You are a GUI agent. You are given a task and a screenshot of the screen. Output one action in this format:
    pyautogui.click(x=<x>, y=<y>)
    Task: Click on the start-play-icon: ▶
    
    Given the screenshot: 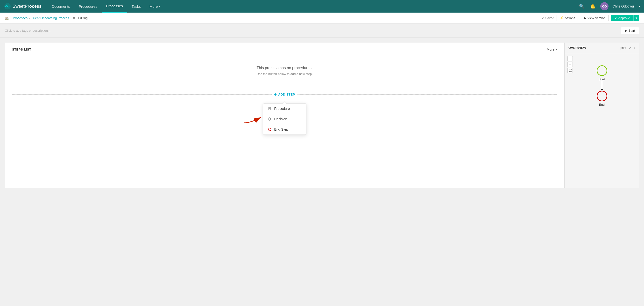 What is the action you would take?
    pyautogui.click(x=626, y=31)
    